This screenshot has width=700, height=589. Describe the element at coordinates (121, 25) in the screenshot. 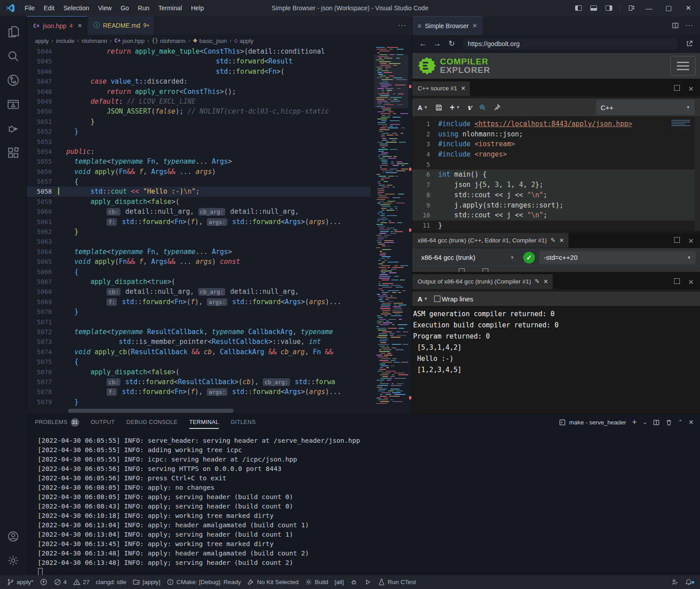

I see `tab-readme-md: ⓘREADME.md9+` at that location.